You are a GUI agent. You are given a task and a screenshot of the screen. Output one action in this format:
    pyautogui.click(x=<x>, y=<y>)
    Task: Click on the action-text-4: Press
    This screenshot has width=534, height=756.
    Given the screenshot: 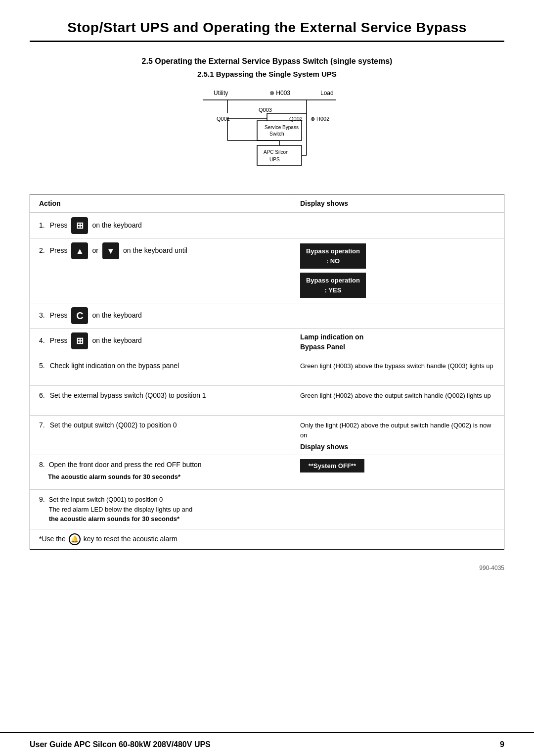 What is the action you would take?
    pyautogui.click(x=59, y=341)
    